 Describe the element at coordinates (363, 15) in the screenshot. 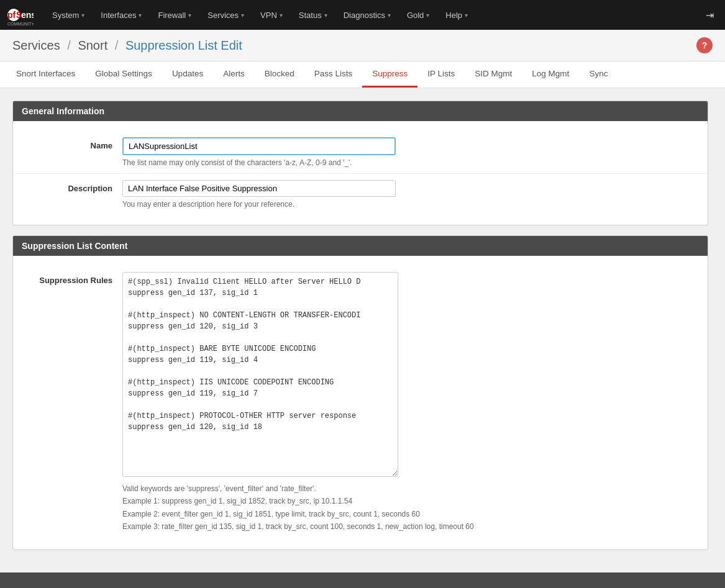

I see `navbar: pf S ense COMMUNITY EDITION System ▾ Int…` at that location.